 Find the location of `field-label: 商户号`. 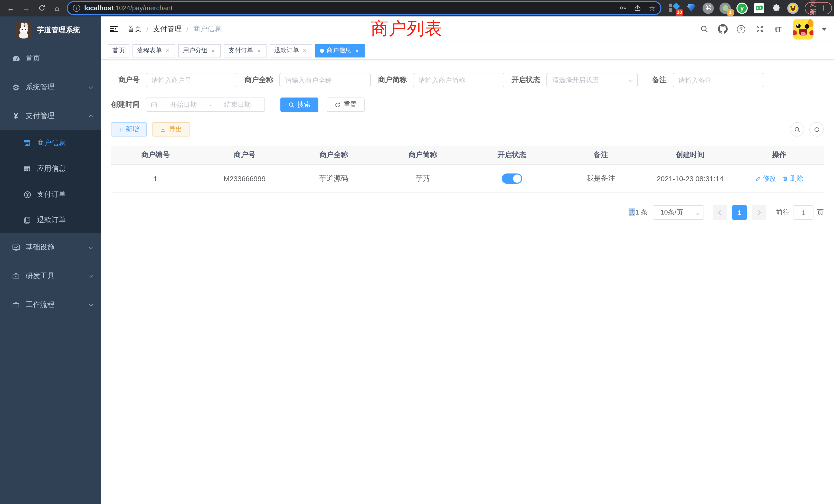

field-label: 商户号 is located at coordinates (125, 80).